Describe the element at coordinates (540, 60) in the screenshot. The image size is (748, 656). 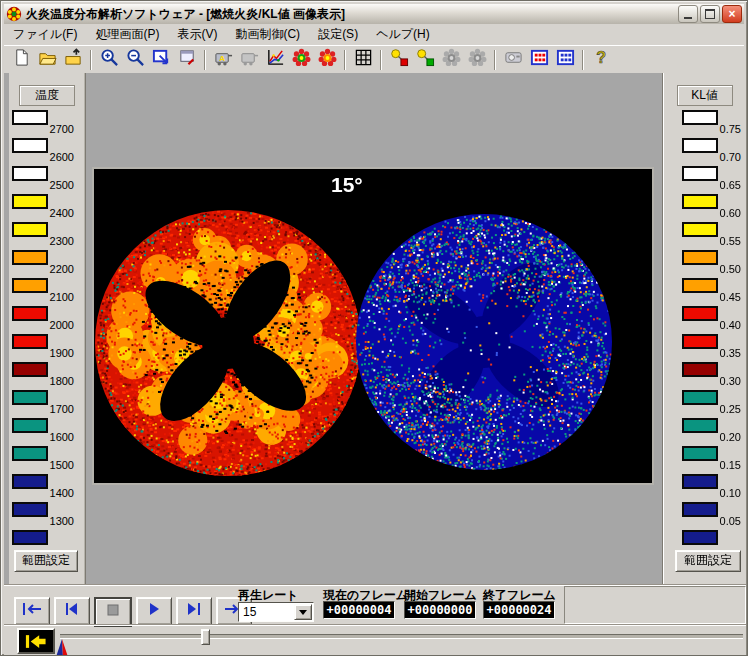
I see `grid-red-icon` at that location.